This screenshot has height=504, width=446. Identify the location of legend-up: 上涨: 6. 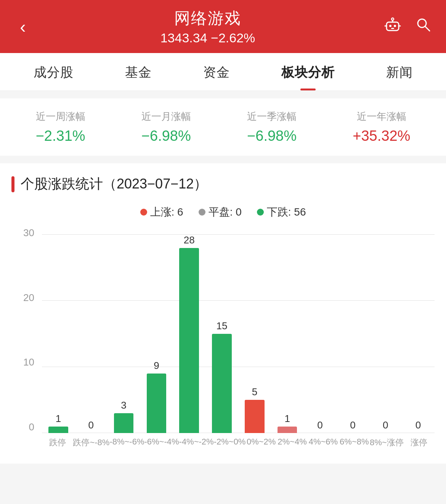
(162, 212).